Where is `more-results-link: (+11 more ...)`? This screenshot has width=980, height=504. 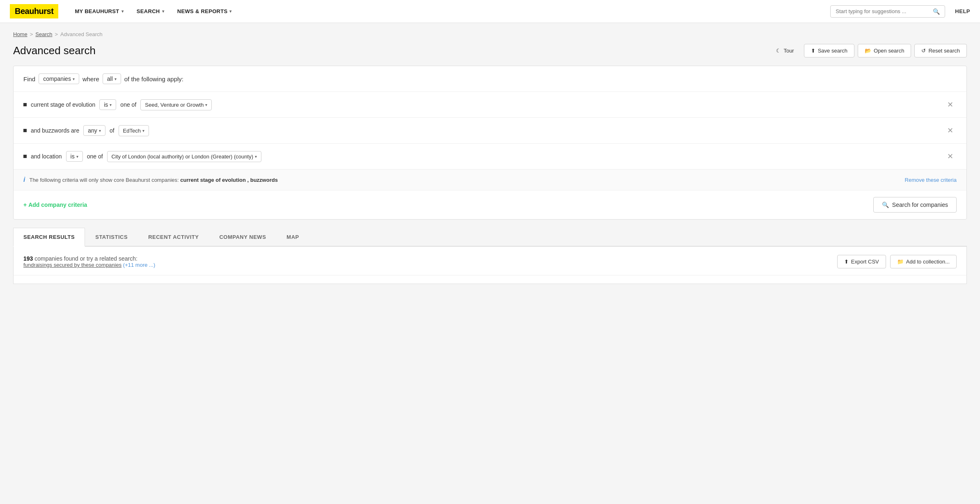
more-results-link: (+11 more ...) is located at coordinates (139, 265).